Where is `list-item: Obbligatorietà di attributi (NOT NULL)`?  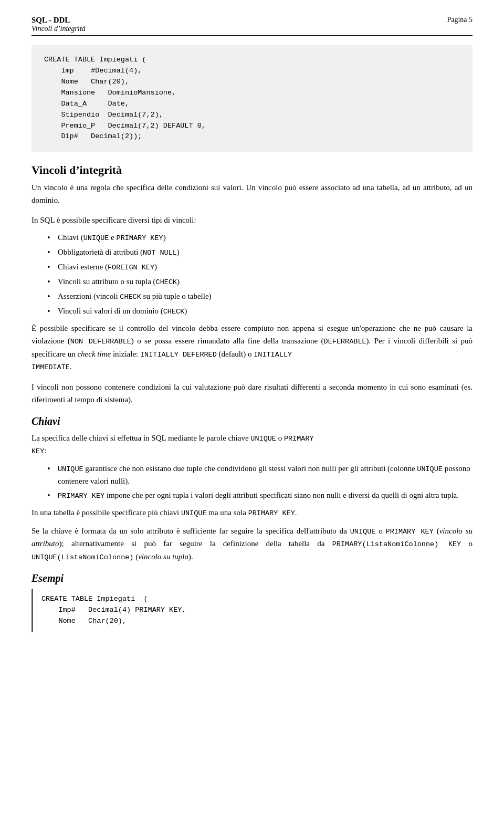 list-item: Obbligatorietà di attributi (NOT NULL) is located at coordinates (260, 253).